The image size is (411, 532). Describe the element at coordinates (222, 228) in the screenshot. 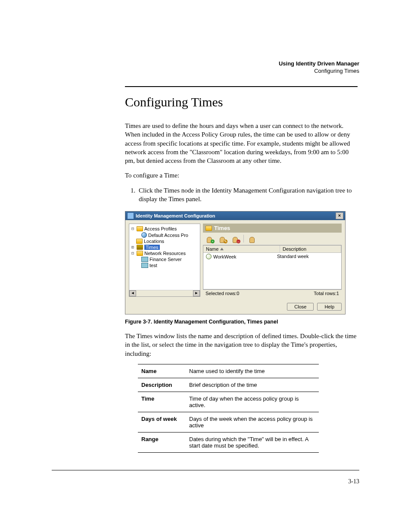

I see `panel-title-text: Times` at that location.